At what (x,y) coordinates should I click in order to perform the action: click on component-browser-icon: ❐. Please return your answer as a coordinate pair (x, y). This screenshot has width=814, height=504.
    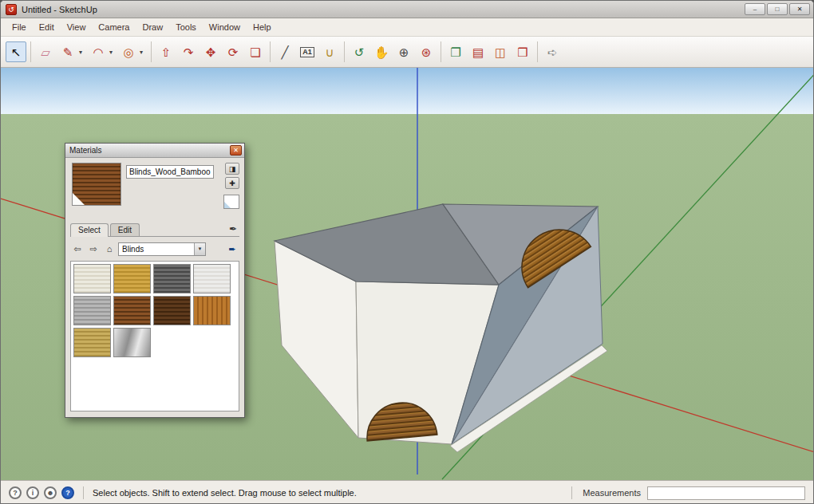
    Looking at the image, I should click on (455, 53).